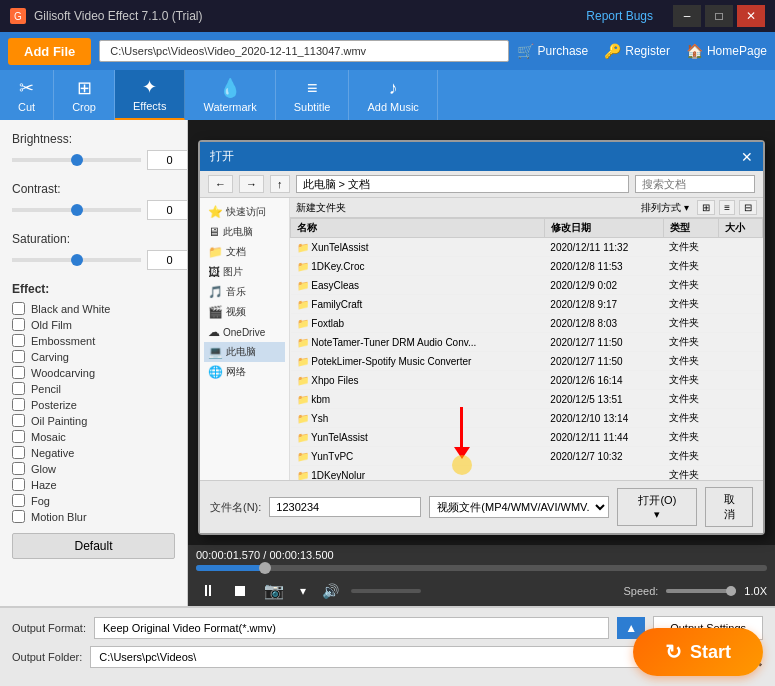 Image resolution: width=775 pixels, height=686 pixels. Describe the element at coordinates (637, 51) in the screenshot. I see `register-link: 🔑 Register` at that location.